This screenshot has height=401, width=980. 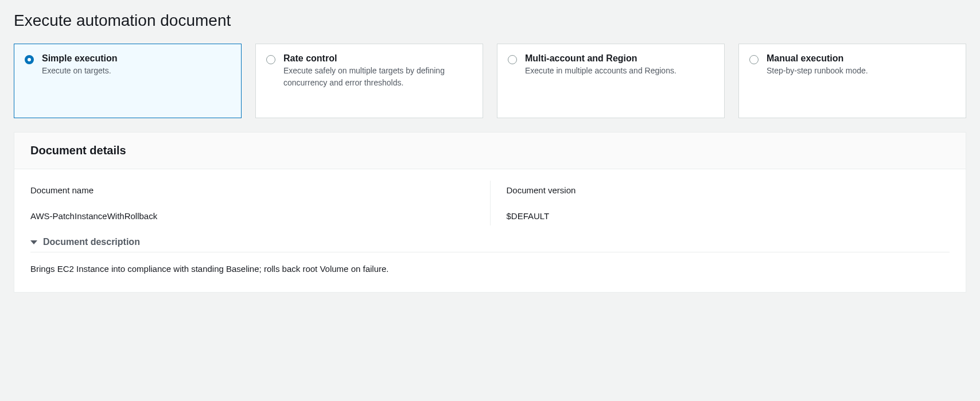 I want to click on option-title: Multi-account and Region, so click(x=620, y=59).